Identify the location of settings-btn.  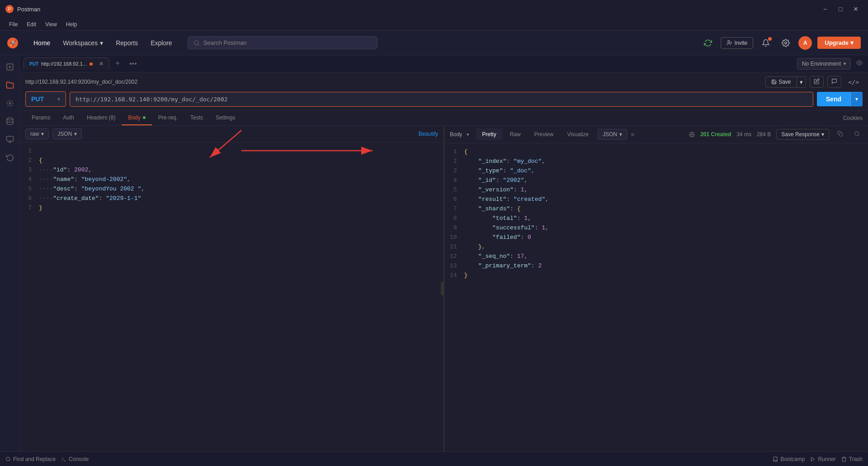
(786, 43).